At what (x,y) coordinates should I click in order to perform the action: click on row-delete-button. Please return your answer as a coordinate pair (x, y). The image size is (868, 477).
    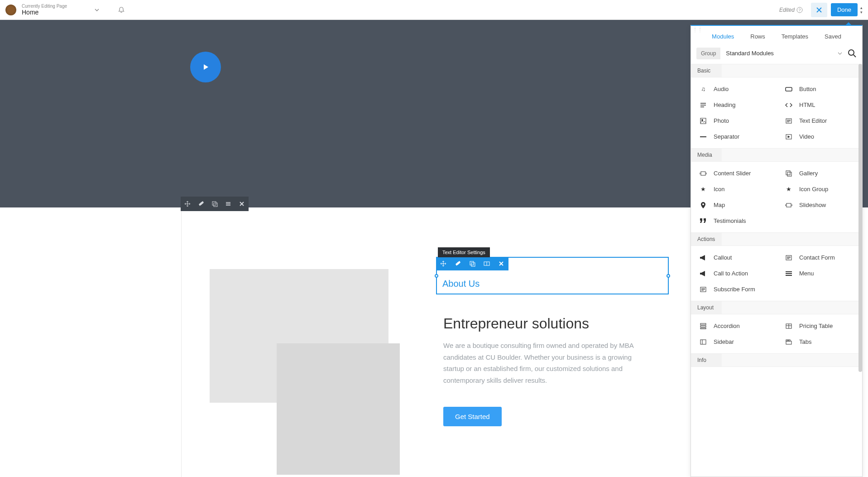
    Looking at the image, I should click on (242, 204).